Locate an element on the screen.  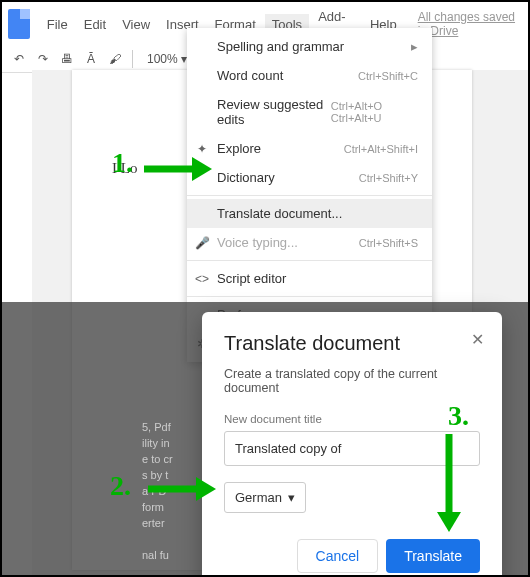
menu-item-dictionary: DictionaryCtrl+Shift+Y is located at coordinates (310, 178).